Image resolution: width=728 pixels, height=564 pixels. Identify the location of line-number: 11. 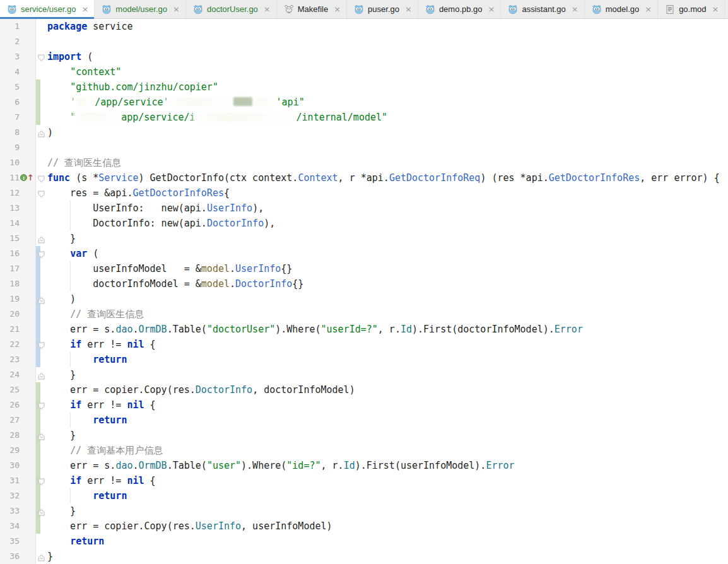
(10, 178).